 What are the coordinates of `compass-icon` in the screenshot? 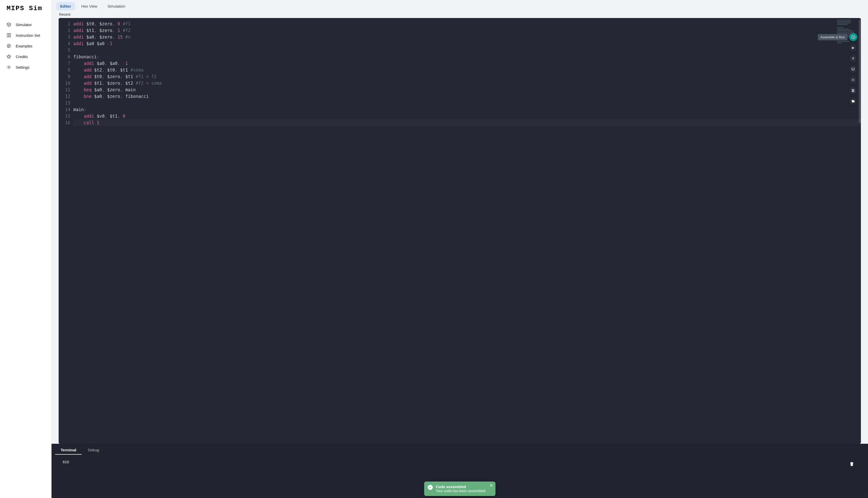 It's located at (9, 46).